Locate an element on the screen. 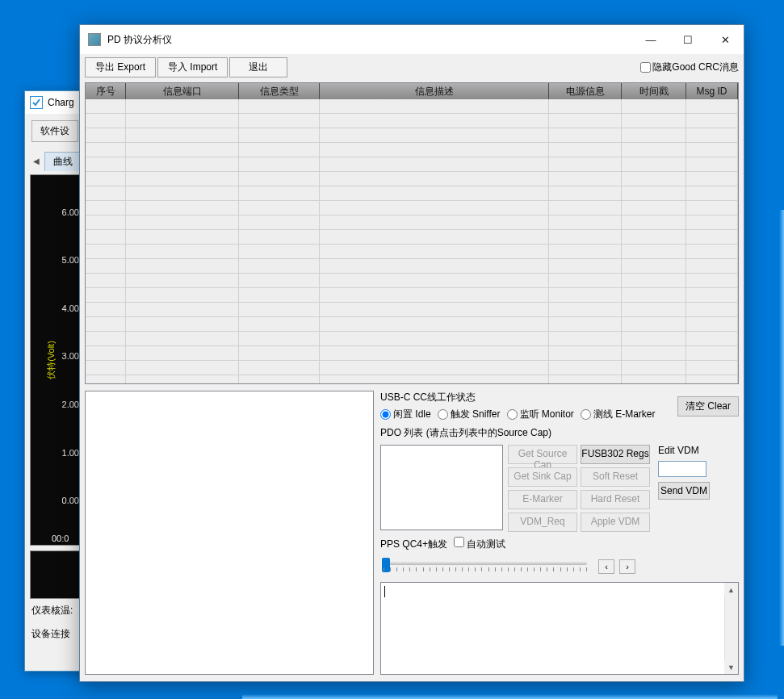 This screenshot has width=784, height=699. minimize-button: — is located at coordinates (651, 40).